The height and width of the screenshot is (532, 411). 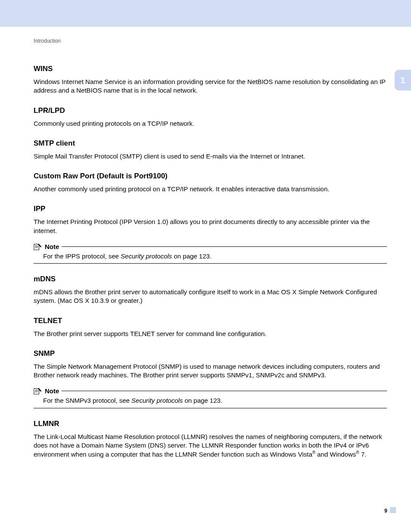 What do you see at coordinates (192, 256) in the screenshot?
I see `note-ipps-post: on page 123.` at bounding box center [192, 256].